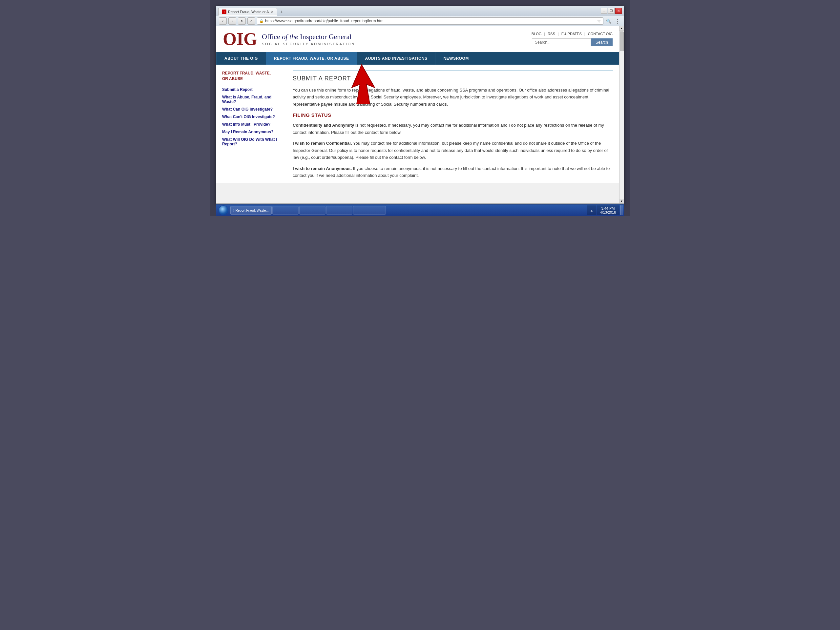 Image resolution: width=840 pixels, height=630 pixels. What do you see at coordinates (430, 21) in the screenshot?
I see `address-input` at bounding box center [430, 21].